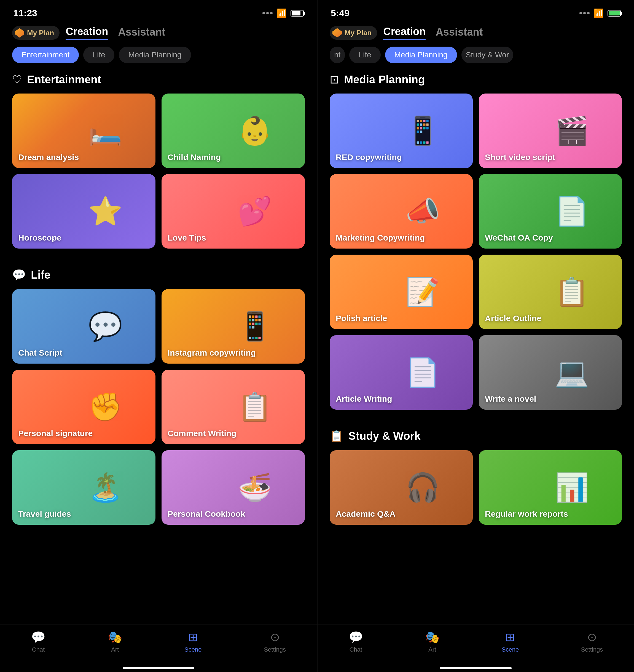 Image resolution: width=634 pixels, height=672 pixels. What do you see at coordinates (206, 514) in the screenshot?
I see `cookbook-label: Personal Cookbook` at bounding box center [206, 514].